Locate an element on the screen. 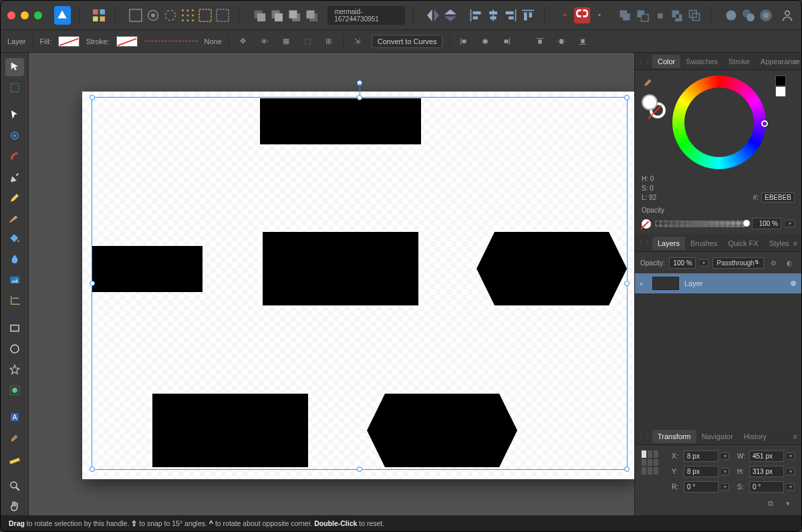  selection-handle-bl is located at coordinates (92, 469).